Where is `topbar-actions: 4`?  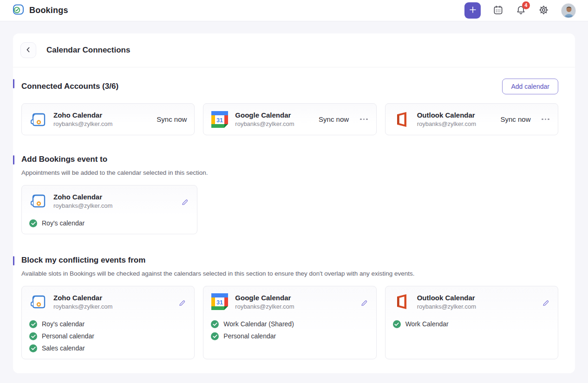 topbar-actions: 4 is located at coordinates (520, 10).